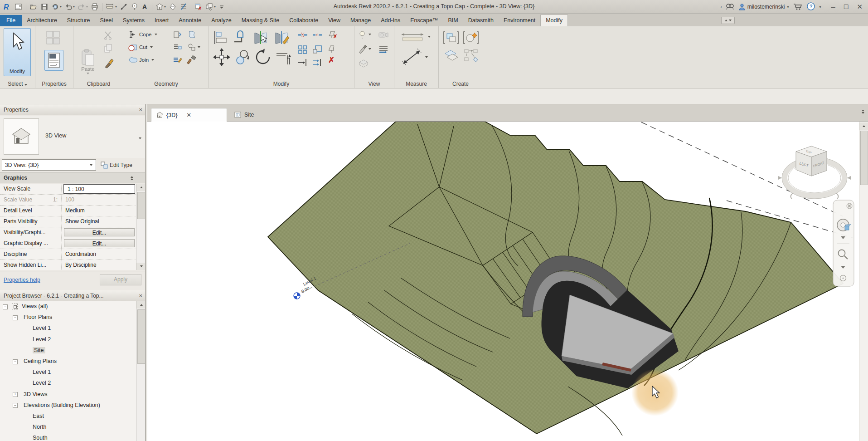  Describe the element at coordinates (44, 7) in the screenshot. I see `save-icon` at that location.